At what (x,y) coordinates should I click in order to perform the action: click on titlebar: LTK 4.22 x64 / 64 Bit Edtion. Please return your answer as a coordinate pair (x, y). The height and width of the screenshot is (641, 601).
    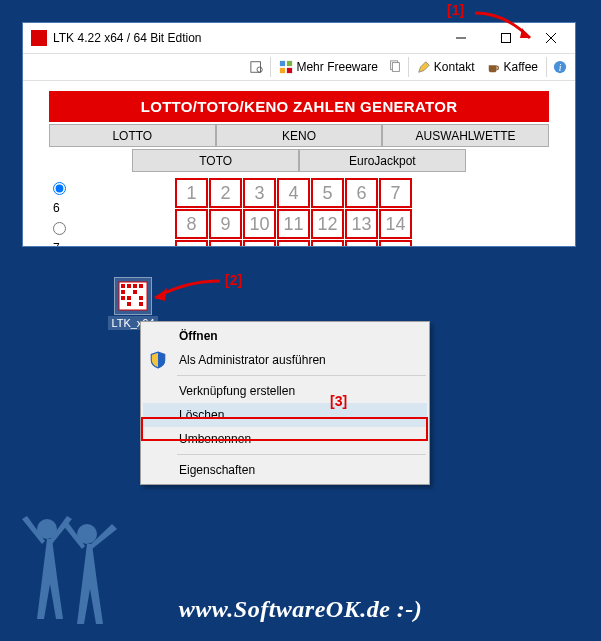
    Looking at the image, I should click on (299, 38).